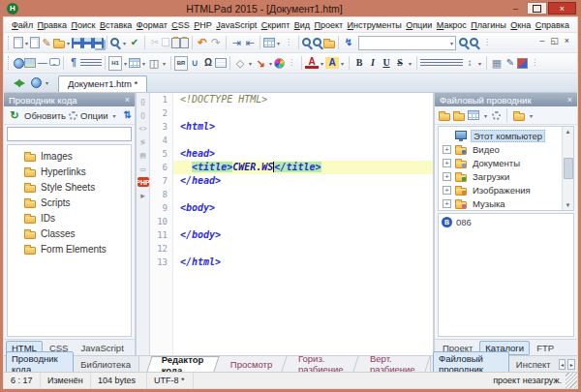 The width and height of the screenshot is (581, 392). What do you see at coordinates (400, 64) in the screenshot?
I see `strikethrough-icon: S` at bounding box center [400, 64].